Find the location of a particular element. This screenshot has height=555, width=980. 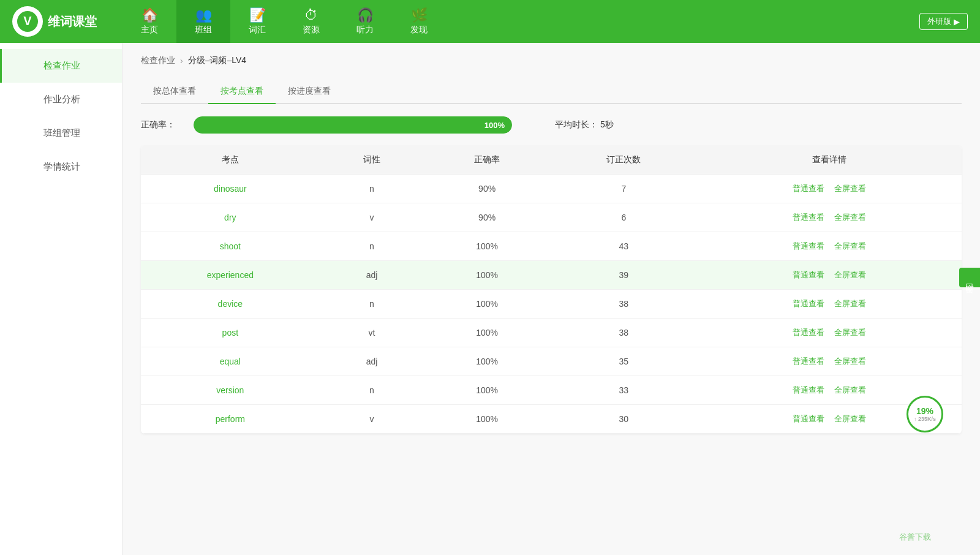

breadcrumb-current: 分级–词频–LV4 is located at coordinates (217, 61).